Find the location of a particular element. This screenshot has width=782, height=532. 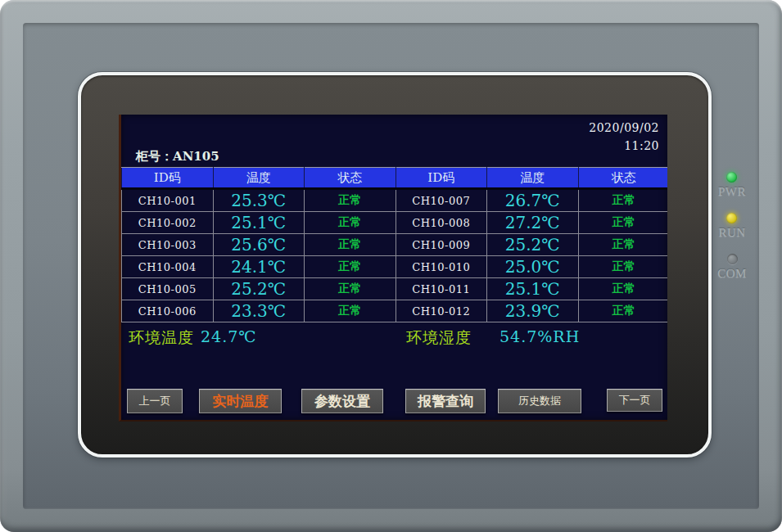

cell-id: CH10-006 is located at coordinates (168, 311).